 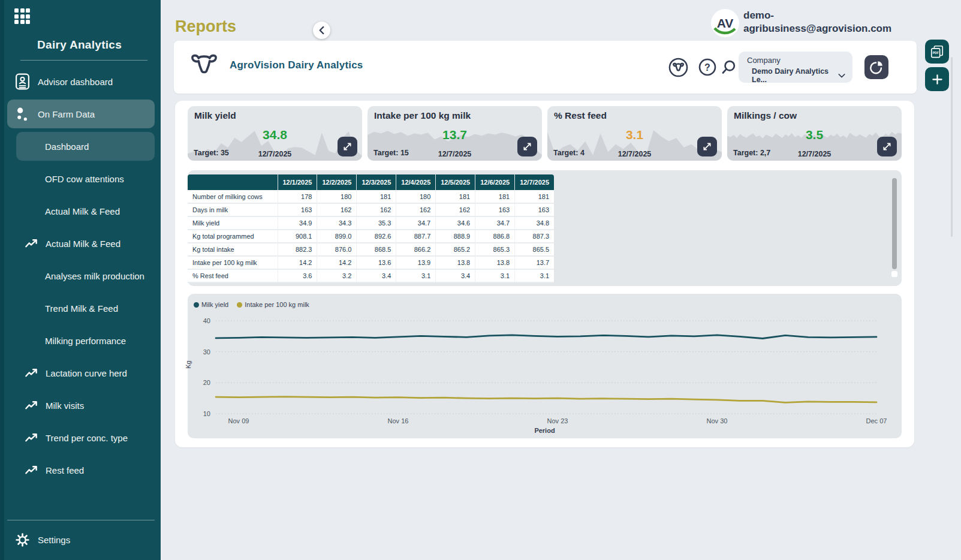 I want to click on svg-text: PDF, so click(x=936, y=53).